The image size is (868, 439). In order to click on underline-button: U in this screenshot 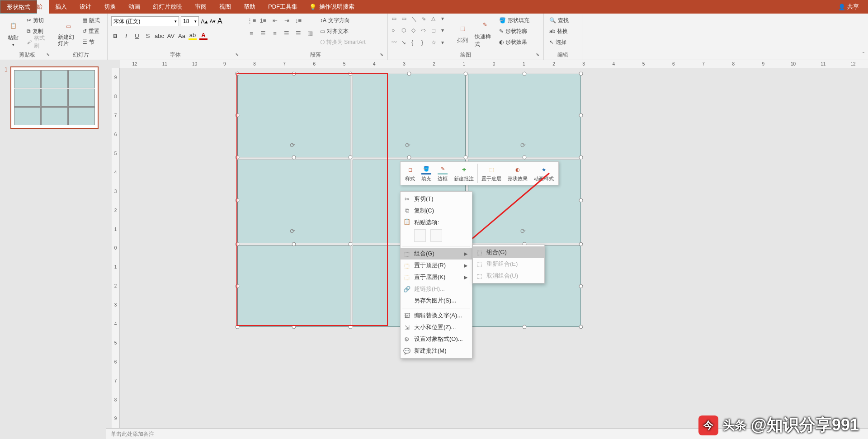, I will do `click(137, 36)`.